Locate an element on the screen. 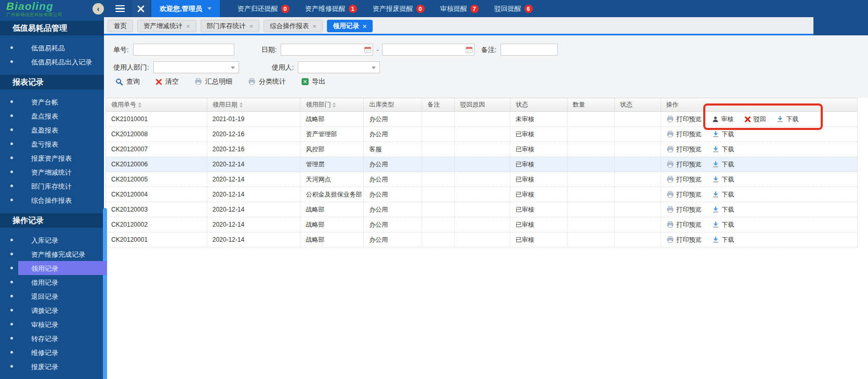 This screenshot has height=379, width=868. tab: 首页 is located at coordinates (121, 26).